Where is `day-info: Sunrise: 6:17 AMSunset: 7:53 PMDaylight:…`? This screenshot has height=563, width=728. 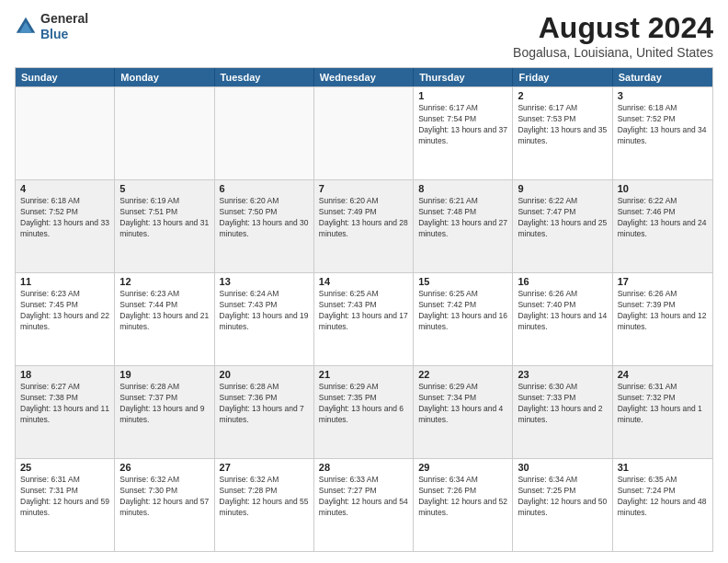
day-info: Sunrise: 6:17 AMSunset: 7:53 PMDaylight:… is located at coordinates (563, 125).